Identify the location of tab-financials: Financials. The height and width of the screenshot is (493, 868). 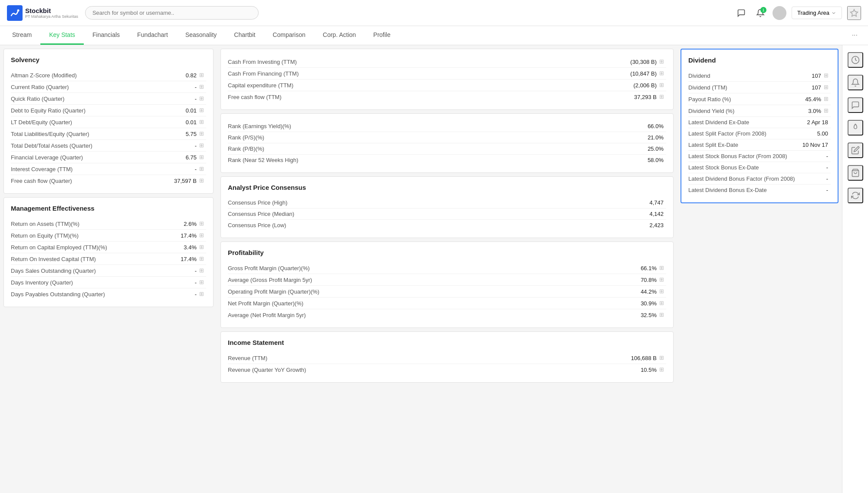
(106, 36).